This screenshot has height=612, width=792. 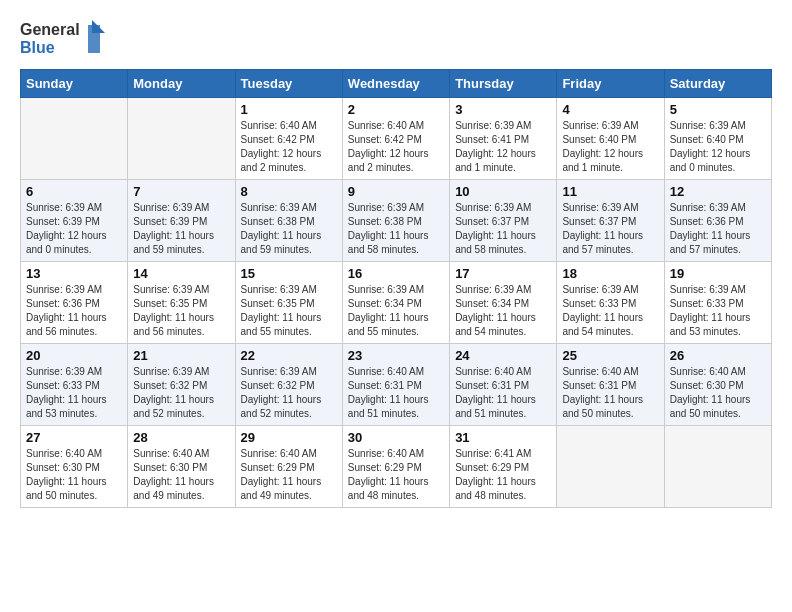 I want to click on calendar-week-row: 13Sunrise: 6:39 AMSunset: 6:36 PMDayligh…, so click(x=396, y=303).